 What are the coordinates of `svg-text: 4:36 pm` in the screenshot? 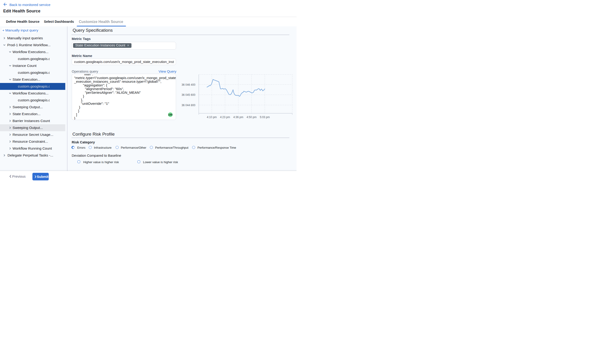 It's located at (238, 117).